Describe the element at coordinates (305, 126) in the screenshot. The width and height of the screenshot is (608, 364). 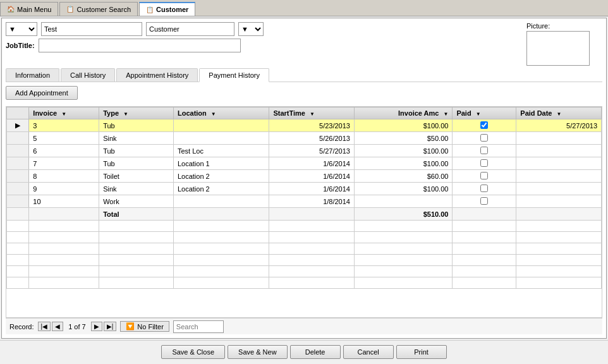
I see `table-row: ▶3Tub5/23/2013$100.005/27/2013` at that location.